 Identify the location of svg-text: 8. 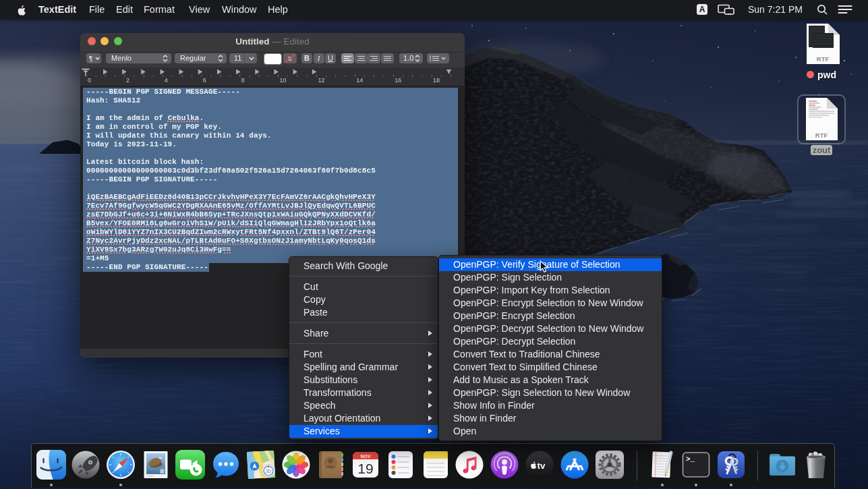
(243, 80).